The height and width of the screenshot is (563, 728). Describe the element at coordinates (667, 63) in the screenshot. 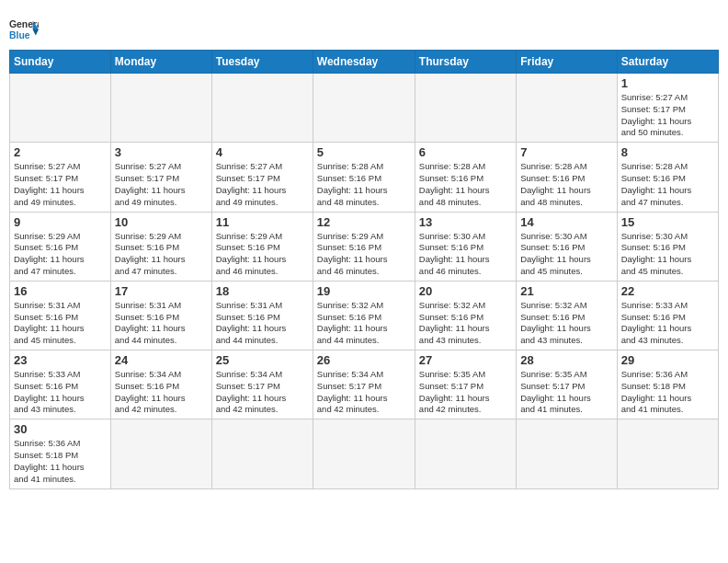

I see `day-of-week-header: Saturday` at that location.